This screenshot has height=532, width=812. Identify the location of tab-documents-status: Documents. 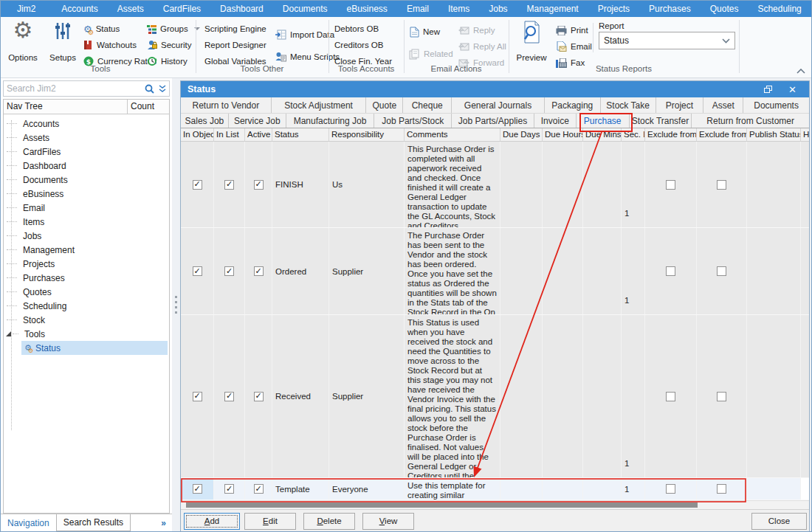
(777, 105).